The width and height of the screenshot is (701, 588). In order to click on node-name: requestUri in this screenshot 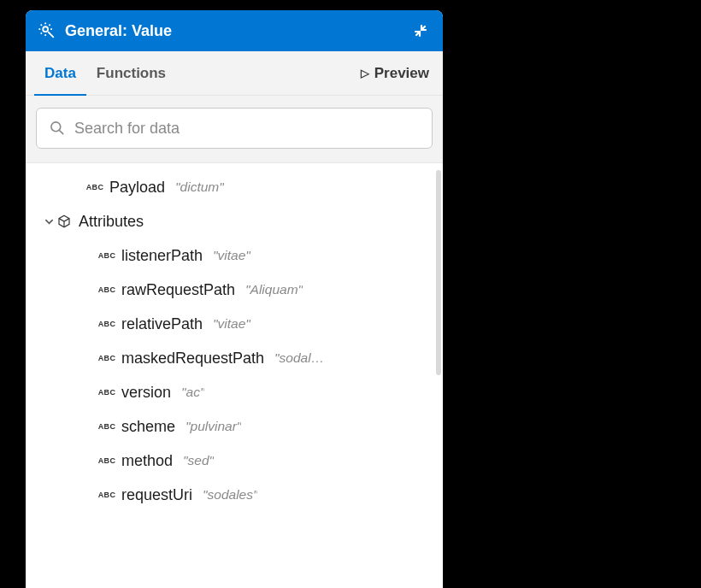, I will do `click(157, 496)`.